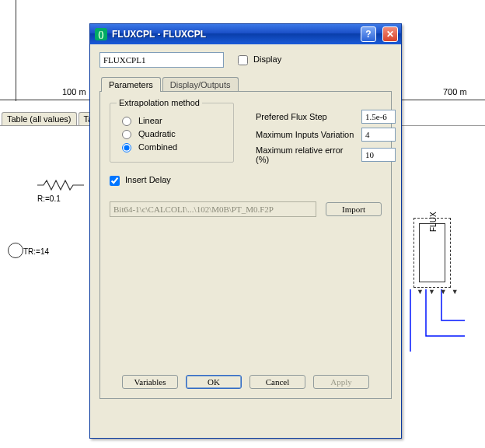 This screenshot has height=448, width=485. Describe the element at coordinates (305, 135) in the screenshot. I see `max-inputs-variation-label: Maximum Inputs Variation` at that location.